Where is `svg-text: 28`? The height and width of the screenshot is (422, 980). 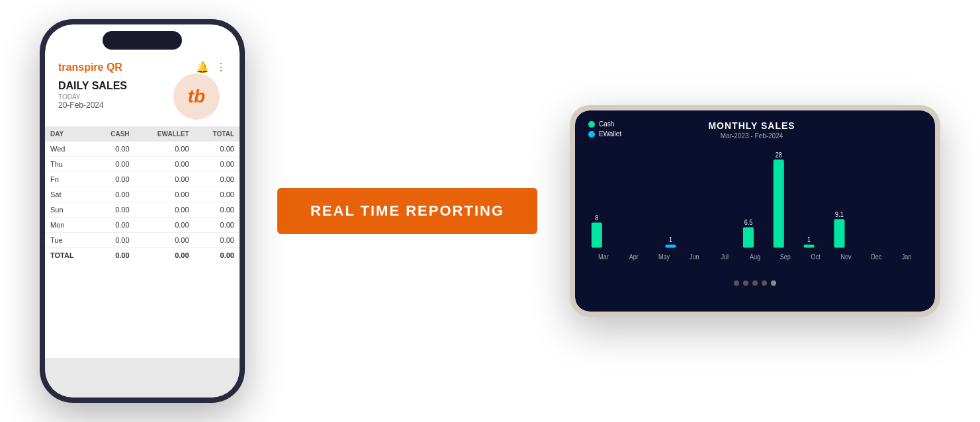 svg-text: 28 is located at coordinates (779, 155).